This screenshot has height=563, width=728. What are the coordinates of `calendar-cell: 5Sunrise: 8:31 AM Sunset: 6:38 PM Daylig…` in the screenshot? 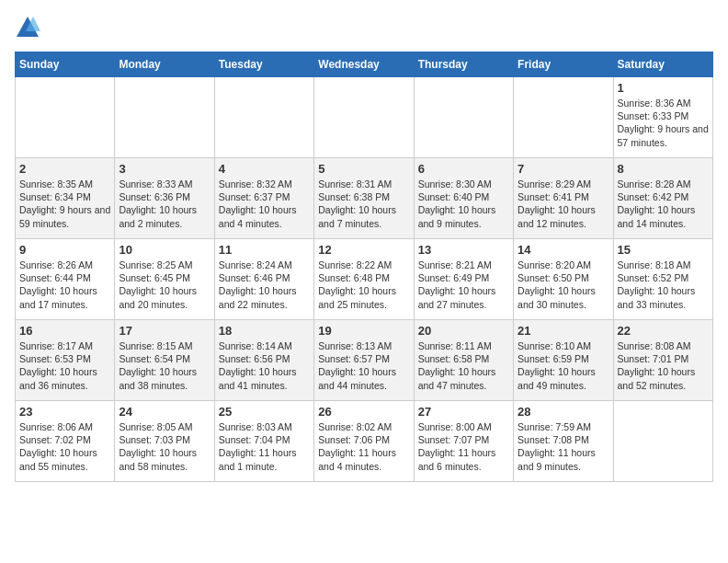 It's located at (364, 199).